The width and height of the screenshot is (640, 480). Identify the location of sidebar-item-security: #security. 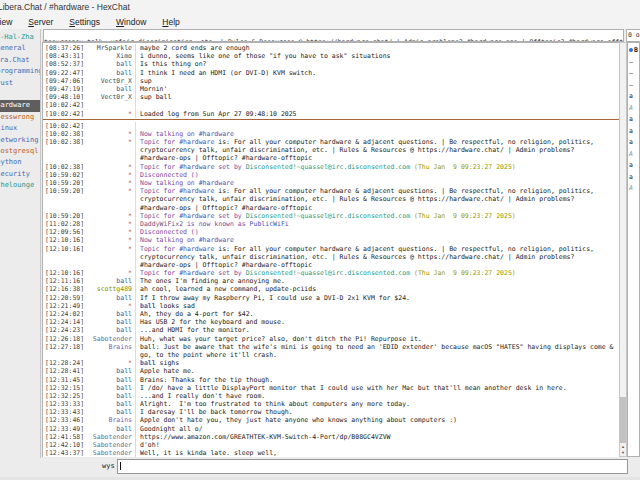
(20, 174).